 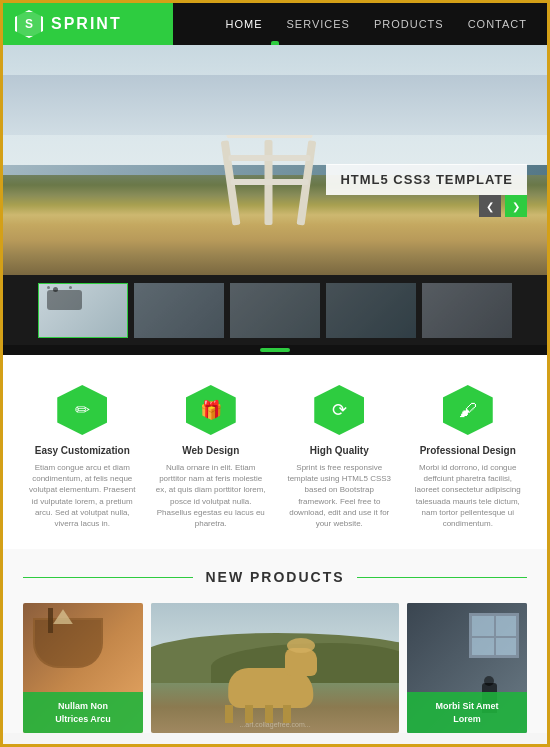 What do you see at coordinates (88, 24) in the screenshot?
I see `nav-logo: S SPRINT` at bounding box center [88, 24].